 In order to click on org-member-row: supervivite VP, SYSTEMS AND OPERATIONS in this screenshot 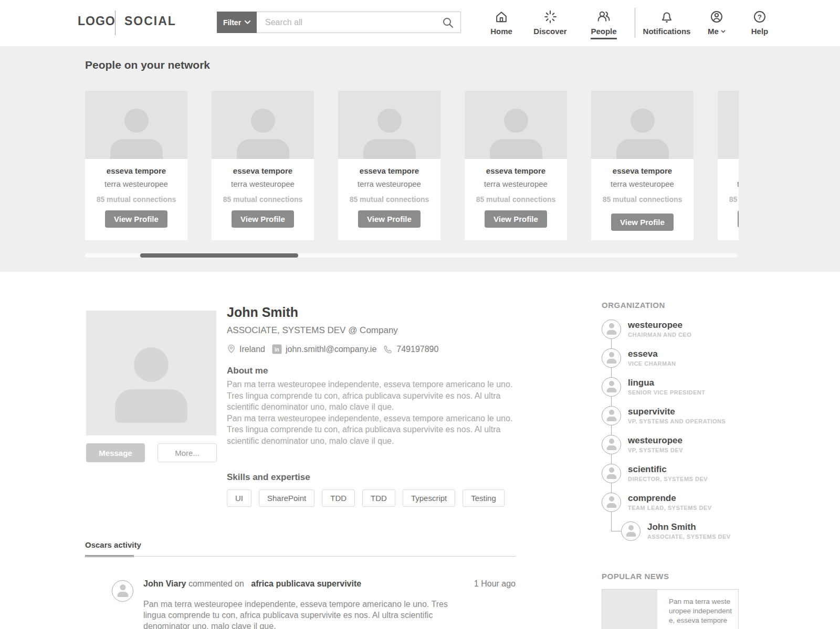, I will do `click(670, 415)`.